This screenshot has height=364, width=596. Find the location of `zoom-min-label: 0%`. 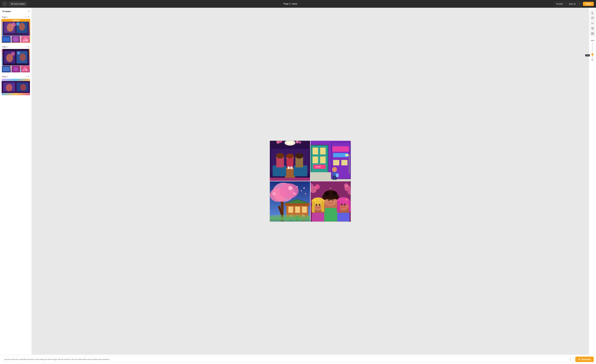

zoom-min-label: 0% is located at coordinates (593, 60).